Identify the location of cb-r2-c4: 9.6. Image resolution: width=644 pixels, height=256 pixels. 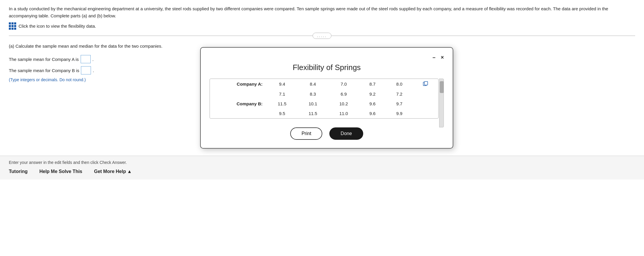
(373, 114).